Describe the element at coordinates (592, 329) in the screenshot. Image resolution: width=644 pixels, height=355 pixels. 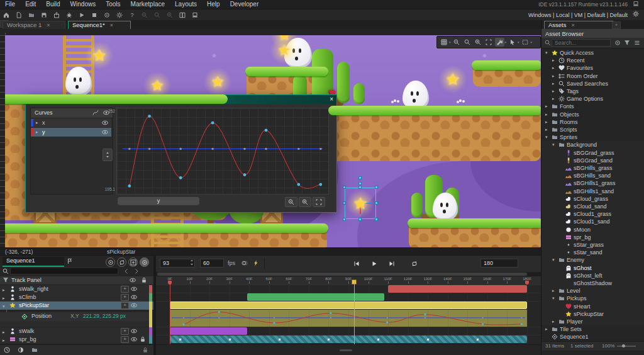
I see `asset-tile-sets: ▸Tile Sets` at that location.